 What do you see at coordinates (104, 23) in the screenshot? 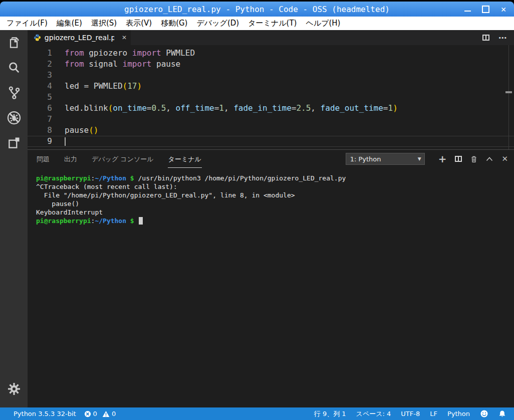
I see `menu-selection: 選択(S)` at bounding box center [104, 23].